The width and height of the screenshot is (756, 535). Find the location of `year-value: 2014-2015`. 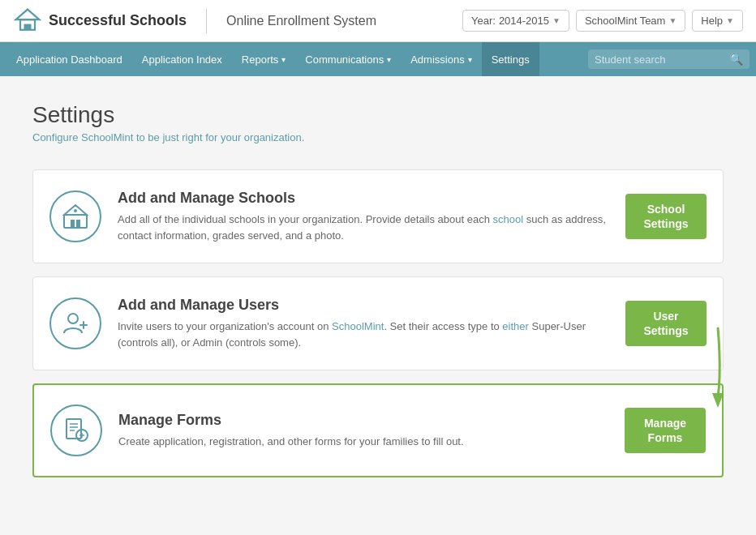

year-value: 2014-2015 is located at coordinates (524, 21).